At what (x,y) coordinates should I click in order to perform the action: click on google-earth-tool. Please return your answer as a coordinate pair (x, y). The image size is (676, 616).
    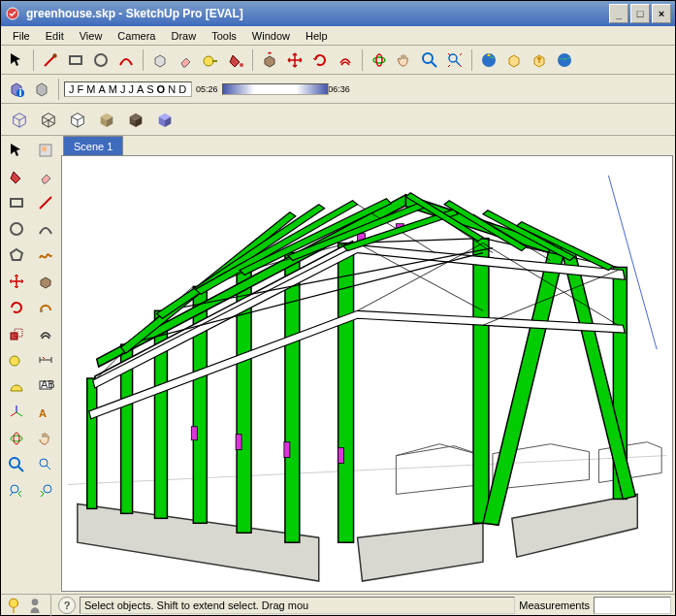
    Looking at the image, I should click on (564, 60).